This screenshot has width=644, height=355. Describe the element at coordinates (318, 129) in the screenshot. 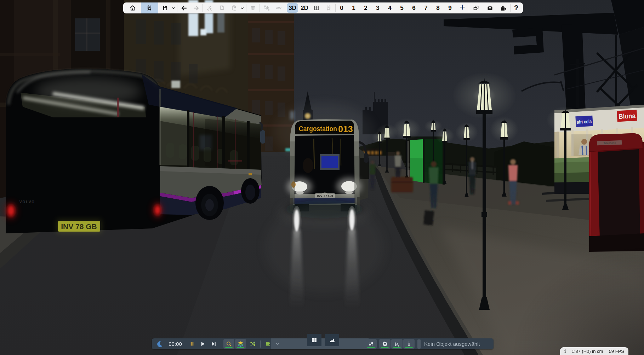

I see `svg-text: Cargostation` at that location.